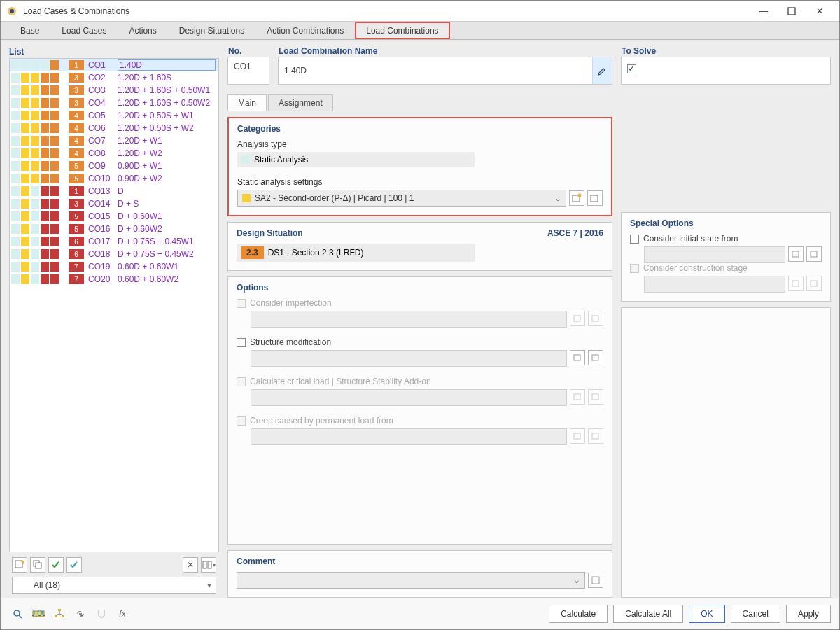  Describe the element at coordinates (596, 580) in the screenshot. I see `comment-library-button` at that location.